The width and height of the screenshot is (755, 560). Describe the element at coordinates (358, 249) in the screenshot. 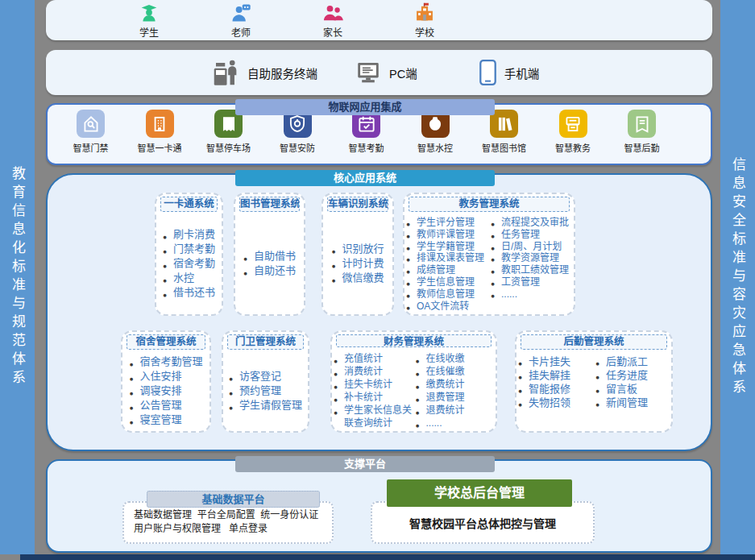

I see `list-item: 识别放行` at that location.